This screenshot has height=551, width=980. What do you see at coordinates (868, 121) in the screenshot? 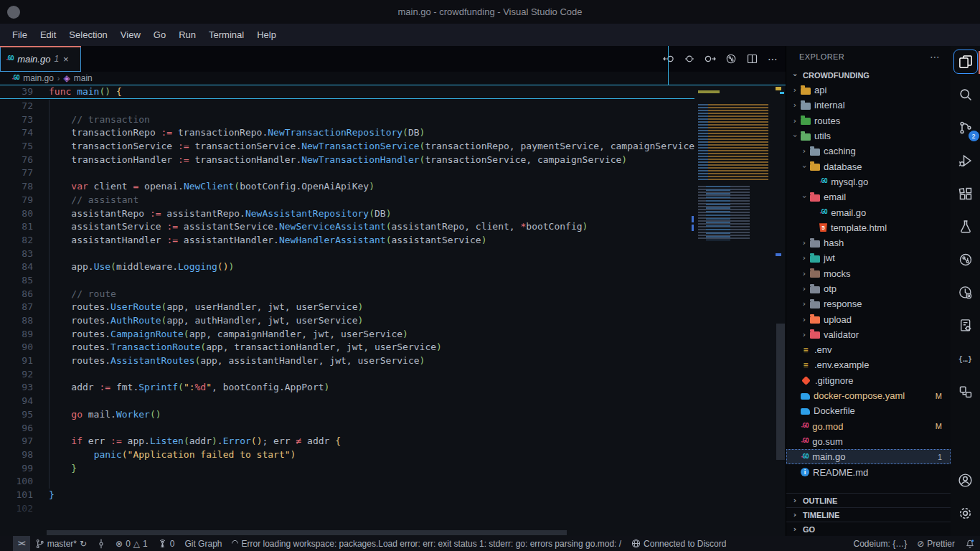
I see `tree-item-routes: ›routes` at bounding box center [868, 121].